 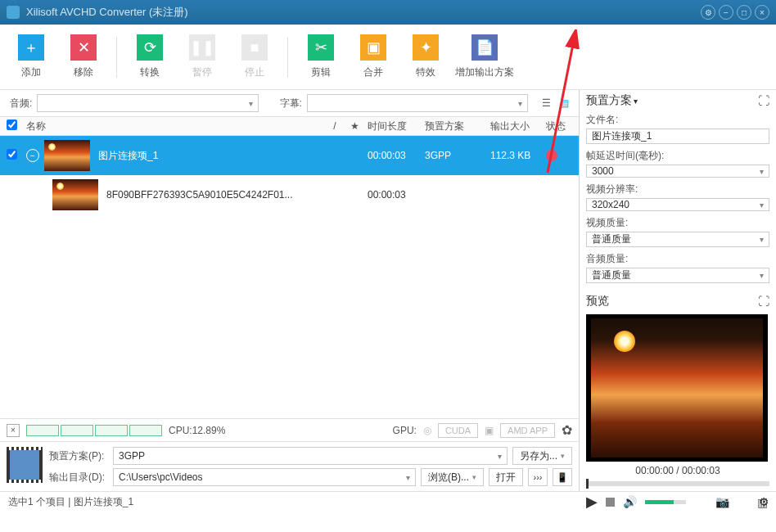 I want to click on dir-combo: C:\Users\pc\Videos, so click(x=264, y=477).